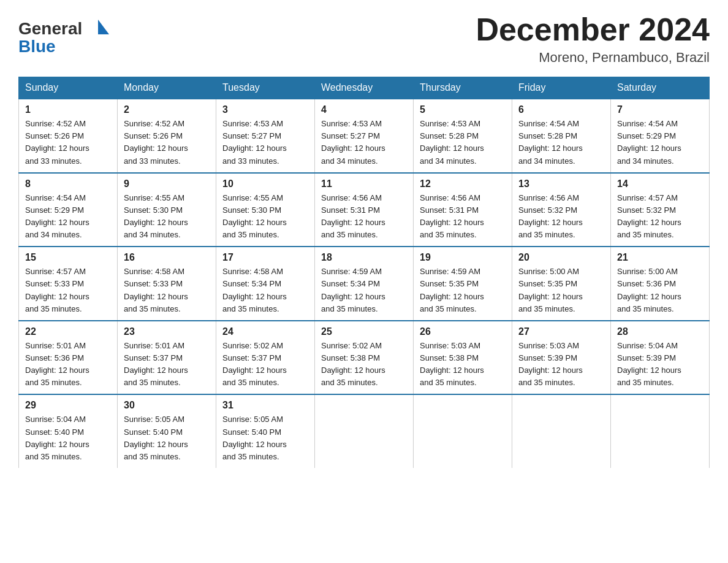  Describe the element at coordinates (265, 142) in the screenshot. I see `day-info: Sunrise: 4:53 AM Sunset: 5:27 PM Dayligh…` at that location.